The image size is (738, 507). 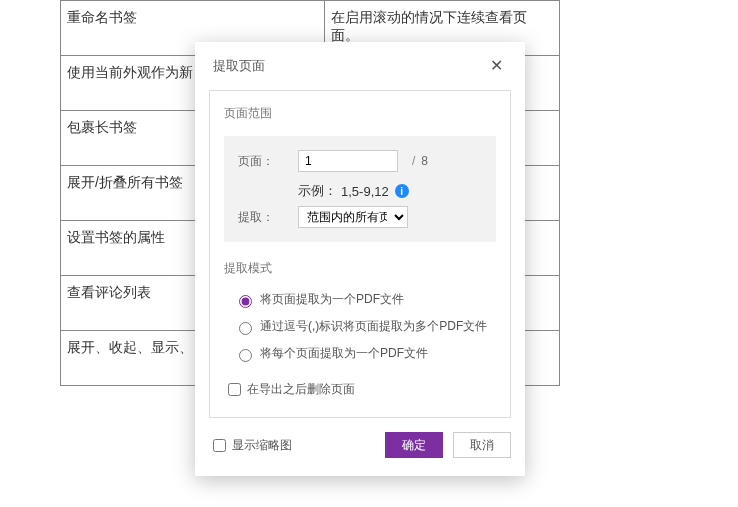 What do you see at coordinates (360, 114) in the screenshot?
I see `page-range-label: 页面范围` at bounding box center [360, 114].